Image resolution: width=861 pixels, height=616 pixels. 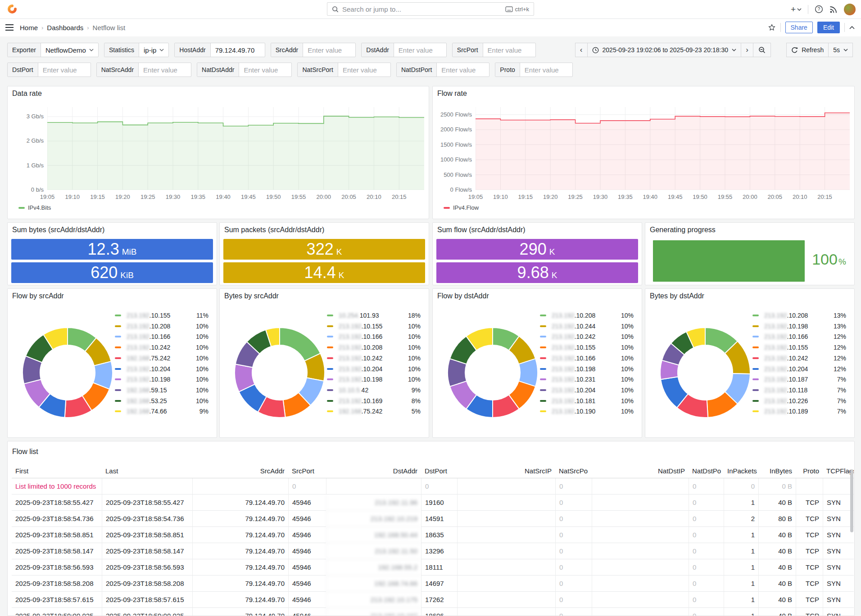 What do you see at coordinates (307, 471) in the screenshot?
I see `column-header-srcport: SrcPort` at bounding box center [307, 471].